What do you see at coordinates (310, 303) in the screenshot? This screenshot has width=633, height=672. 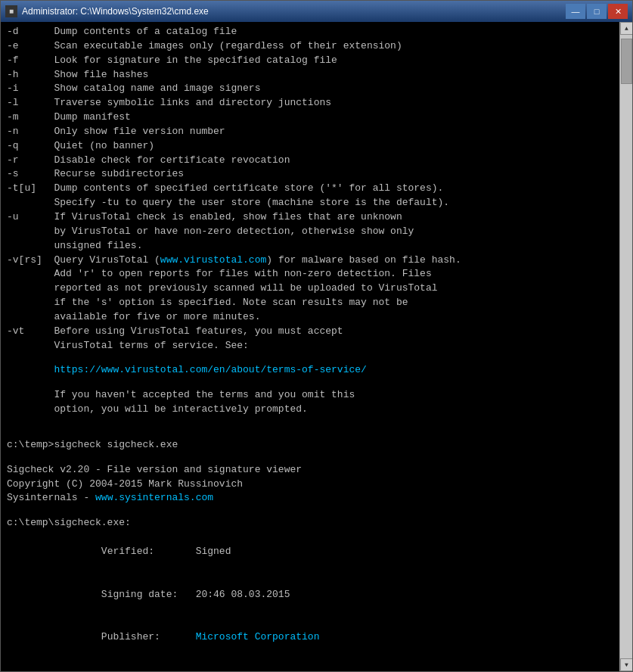 I see `flag-vrs-4: if the 's' option is specified. Note sca…` at bounding box center [310, 303].